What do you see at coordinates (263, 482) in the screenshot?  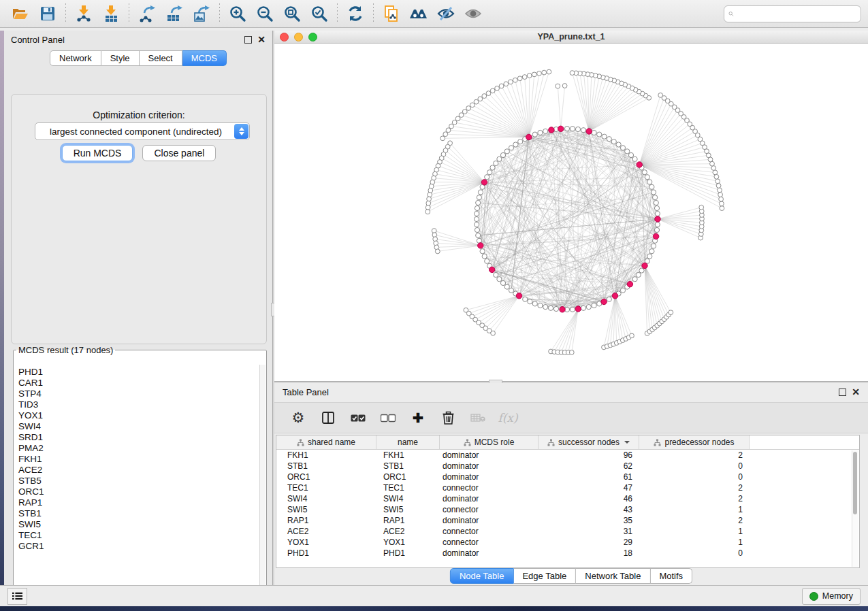 I see `mcds-result-scrollbar` at bounding box center [263, 482].